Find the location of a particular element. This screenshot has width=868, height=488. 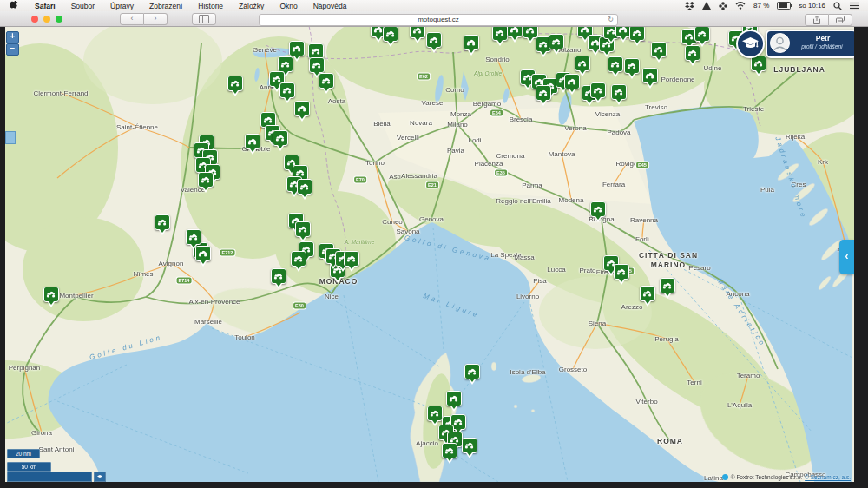

zoom-out-button: − is located at coordinates (12, 49).